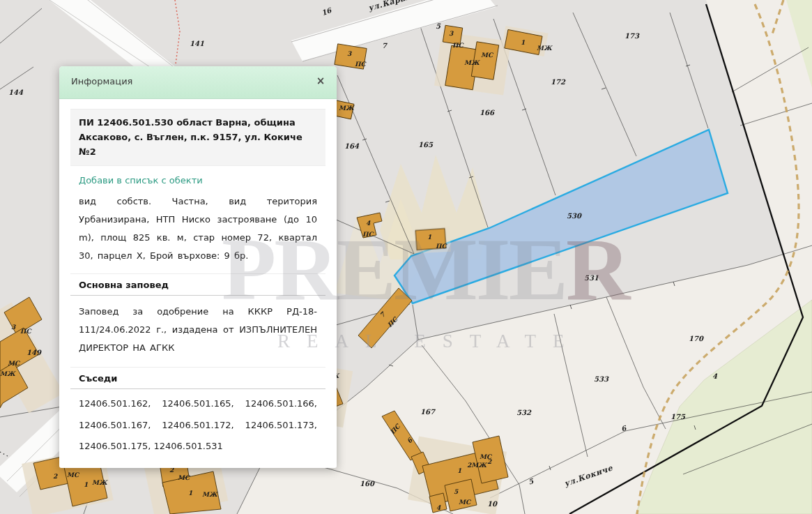 The width and height of the screenshot is (812, 514). Describe the element at coordinates (279, 404) in the screenshot. I see `neighbor-id: 12406.501.166,` at that location.